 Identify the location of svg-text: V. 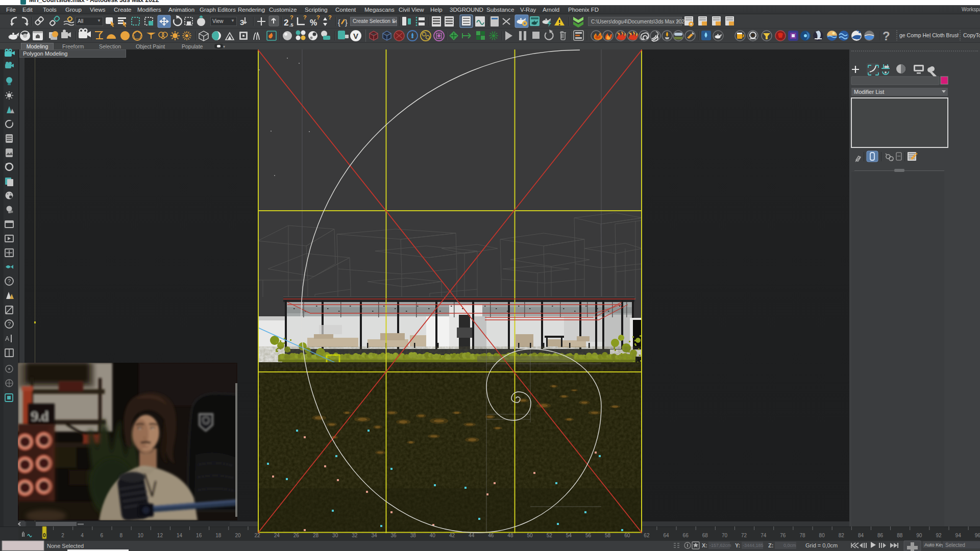
(356, 36).